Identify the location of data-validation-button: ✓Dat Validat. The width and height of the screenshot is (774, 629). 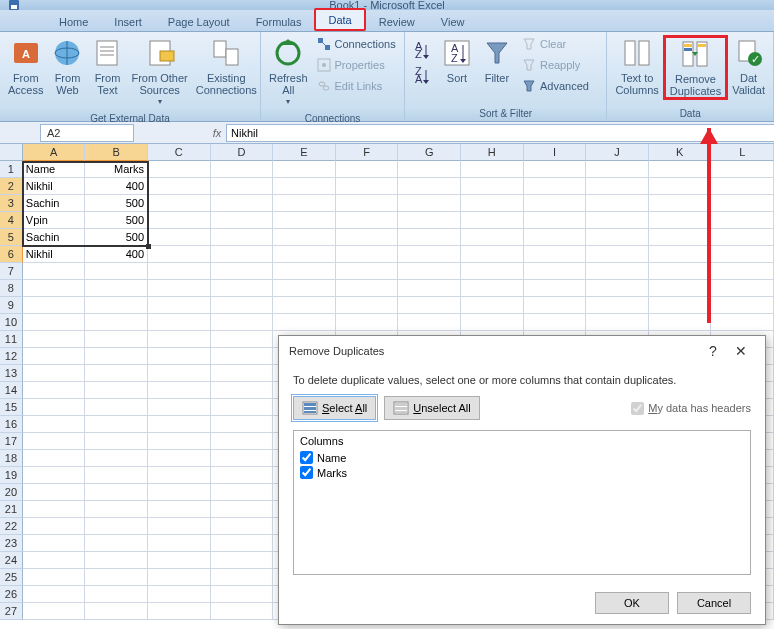
(748, 66).